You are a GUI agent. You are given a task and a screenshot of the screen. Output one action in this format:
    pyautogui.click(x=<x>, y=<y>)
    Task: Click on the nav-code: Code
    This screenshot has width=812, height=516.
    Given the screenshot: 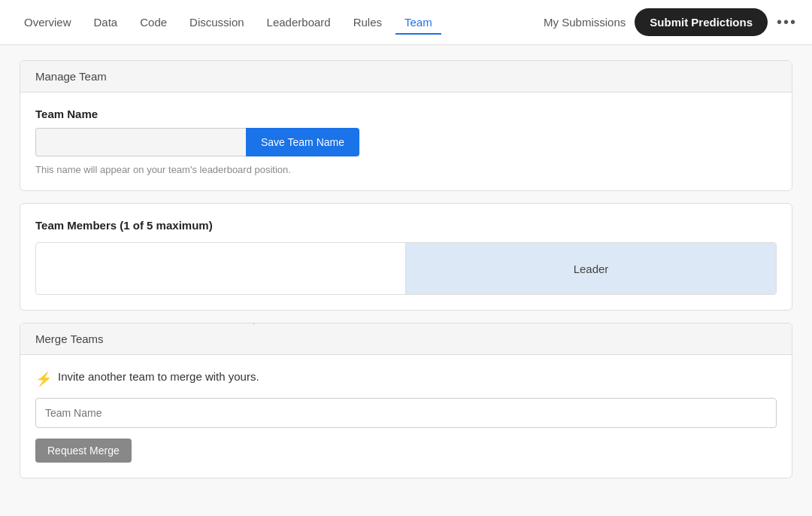 What is the action you would take?
    pyautogui.click(x=153, y=23)
    